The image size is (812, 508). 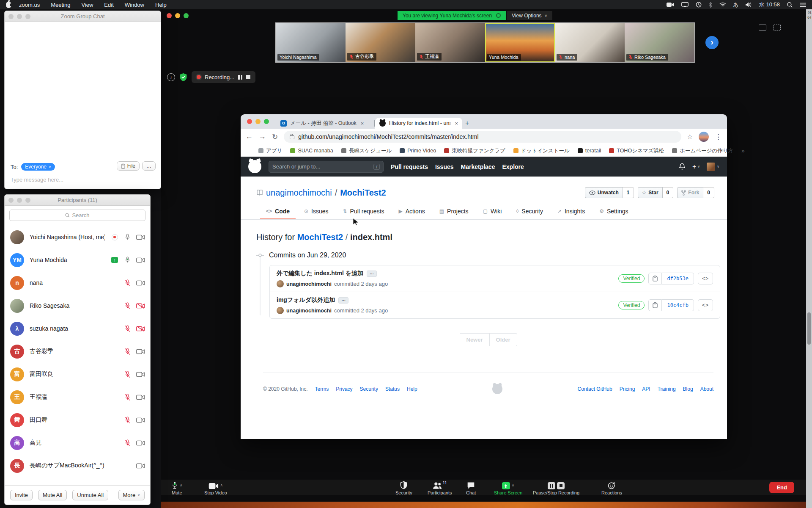 I want to click on browser-window-controls, so click(x=258, y=121).